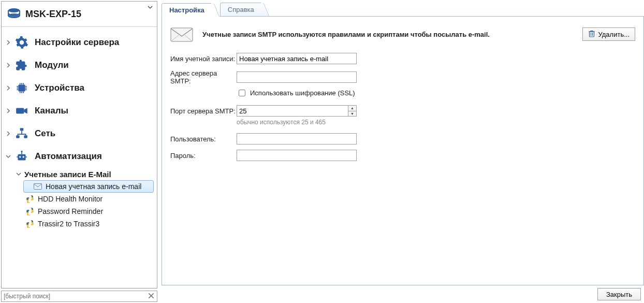  I want to click on quick-search, so click(79, 296).